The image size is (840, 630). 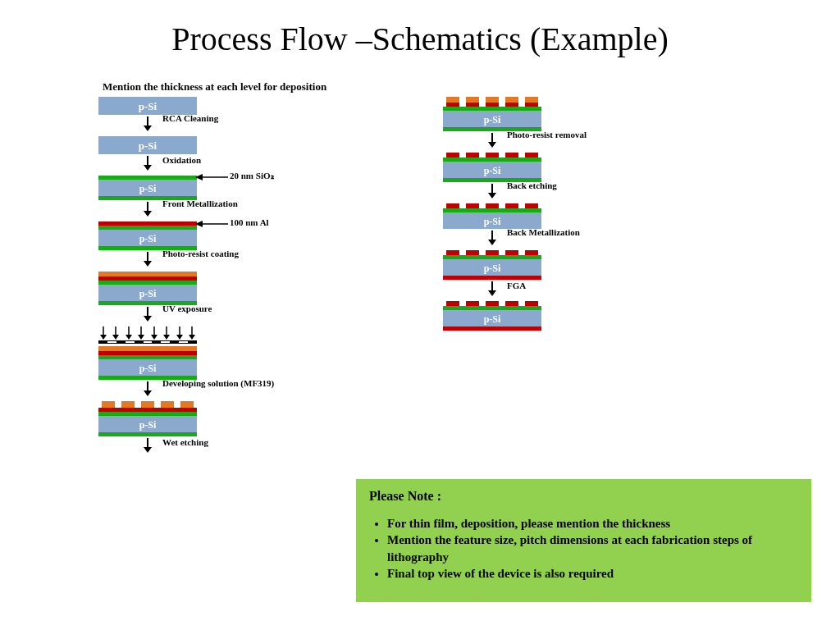 I want to click on right-column: p-Si Photo-resist removal p-Si Back etch…, so click(x=492, y=277).